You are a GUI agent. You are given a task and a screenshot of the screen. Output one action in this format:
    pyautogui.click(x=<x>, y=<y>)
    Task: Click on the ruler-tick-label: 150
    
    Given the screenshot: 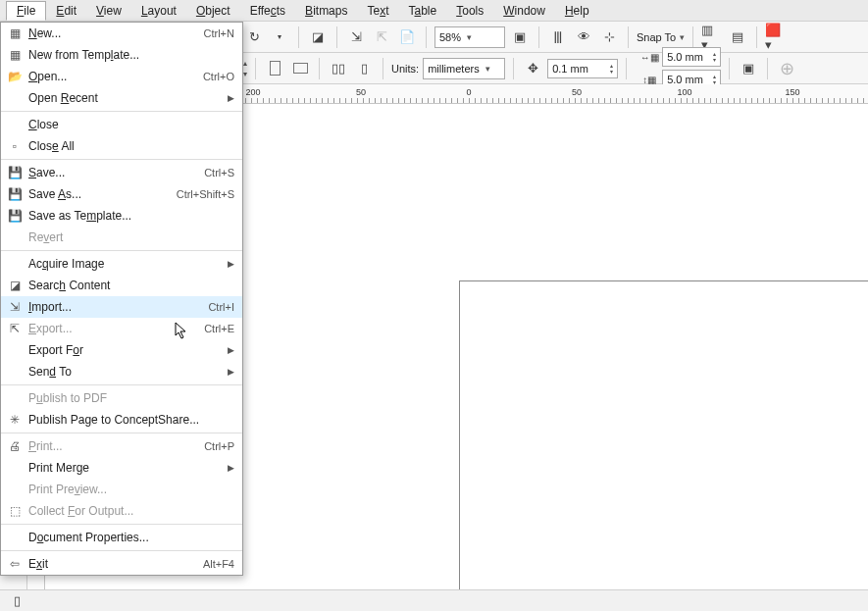 What is the action you would take?
    pyautogui.click(x=792, y=92)
    